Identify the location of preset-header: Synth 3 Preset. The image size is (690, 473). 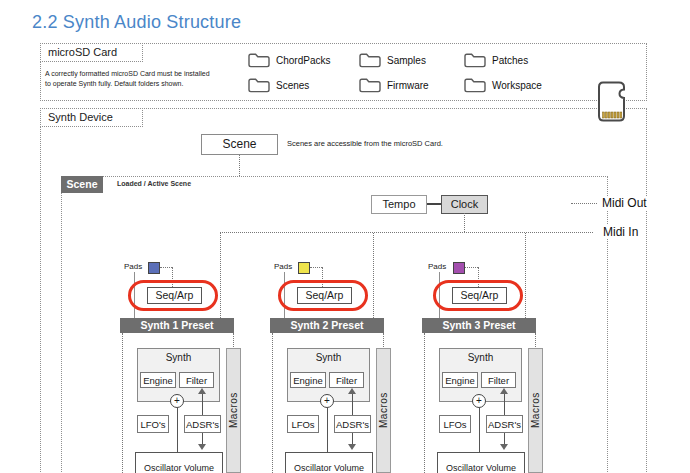
(479, 326).